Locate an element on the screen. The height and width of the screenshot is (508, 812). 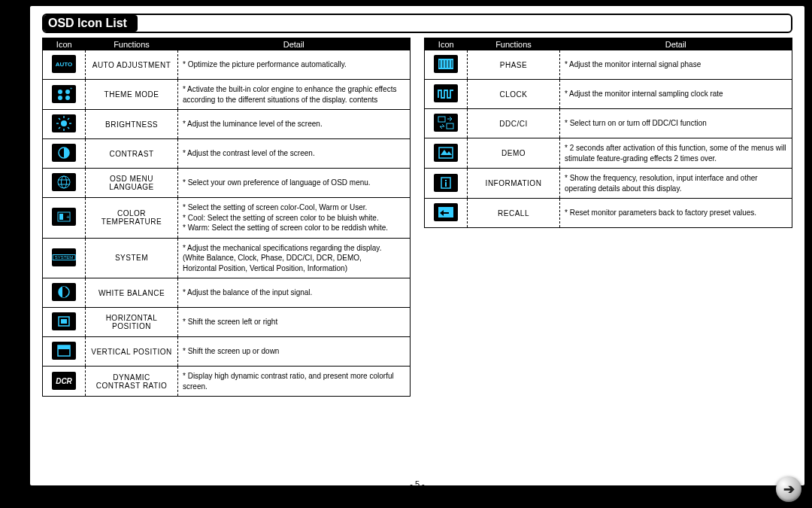
table-row: DDC/CI* Select turn on or turn off DDC/C… is located at coordinates (609, 123).